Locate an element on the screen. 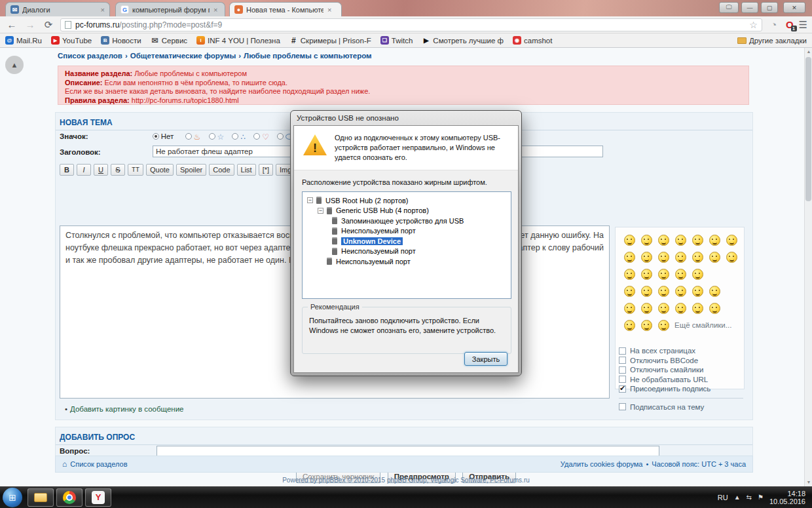 The image size is (812, 508). more-smileys-link: Ещё смайлики... is located at coordinates (703, 325).